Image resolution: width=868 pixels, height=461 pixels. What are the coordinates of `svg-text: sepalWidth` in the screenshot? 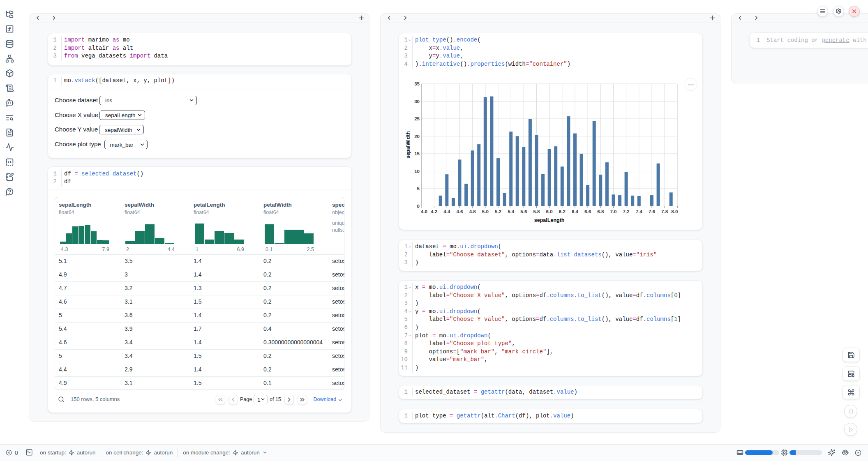 It's located at (408, 145).